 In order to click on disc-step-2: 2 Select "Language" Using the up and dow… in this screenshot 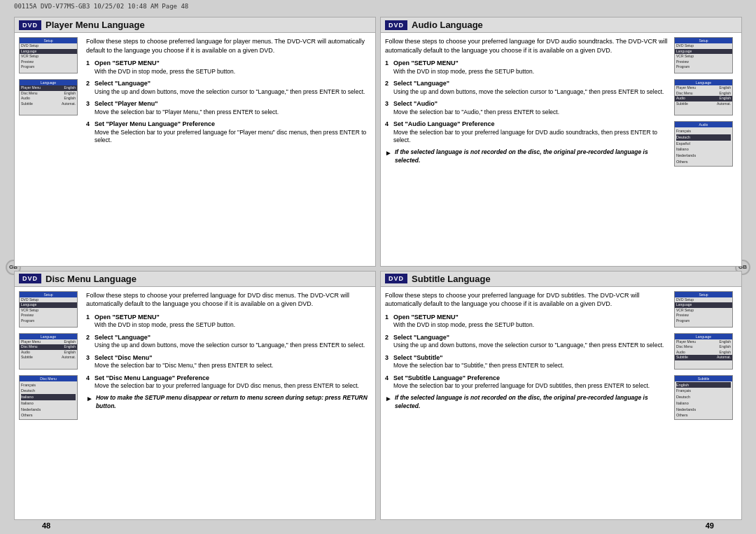, I will do `click(228, 342)`.